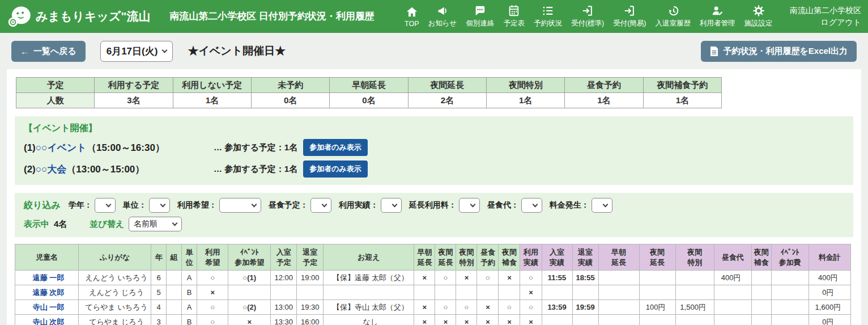 The width and height of the screenshot is (868, 325). What do you see at coordinates (673, 16) in the screenshot?
I see `nav-item-入退室履歴: 入退室履歴` at bounding box center [673, 16].